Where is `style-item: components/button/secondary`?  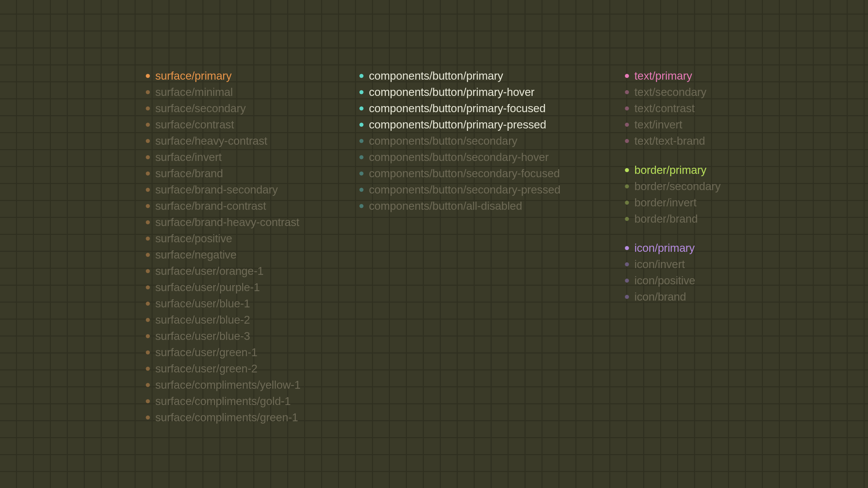
style-item: components/button/secondary is located at coordinates (460, 141).